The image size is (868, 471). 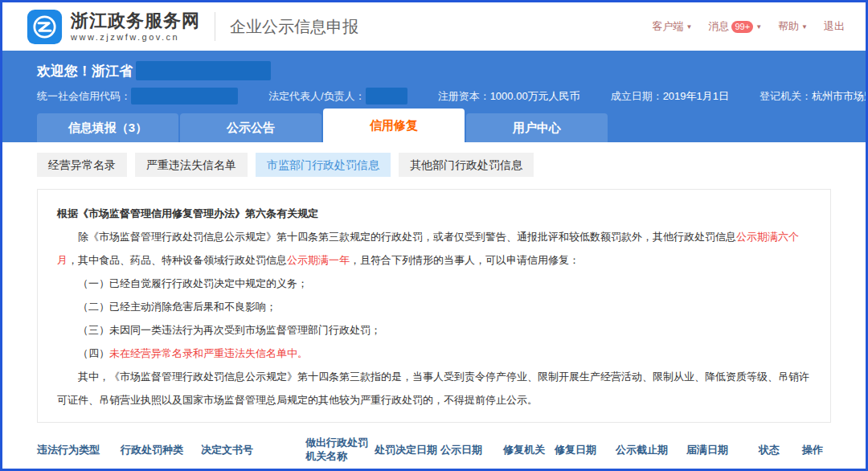 What do you see at coordinates (434, 451) in the screenshot?
I see `penalty-table-wrap: 违法行为类型 行政处罚种类 决定文书号 做出行政处罚机关名称 处罚决定日期 公示…` at bounding box center [434, 451].